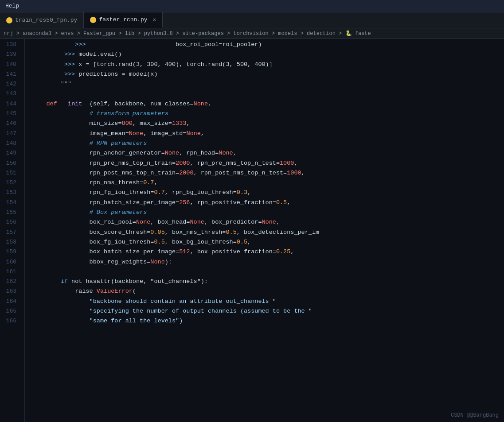 The image size is (504, 422). Describe the element at coordinates (11, 282) in the screenshot. I see `ln-162: 162` at that location.